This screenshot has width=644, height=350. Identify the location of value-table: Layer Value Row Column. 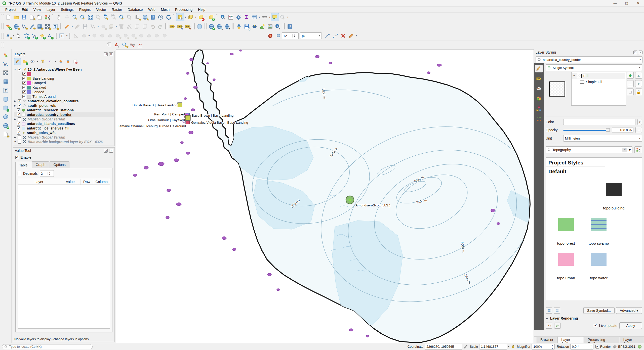
(64, 254).